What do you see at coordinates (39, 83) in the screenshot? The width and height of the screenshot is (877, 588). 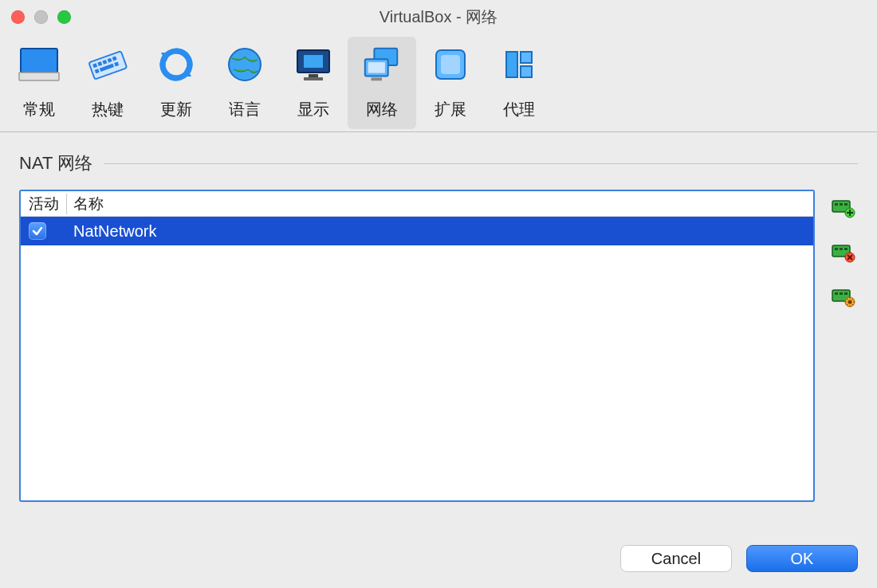 I see `tab-general: 常规` at bounding box center [39, 83].